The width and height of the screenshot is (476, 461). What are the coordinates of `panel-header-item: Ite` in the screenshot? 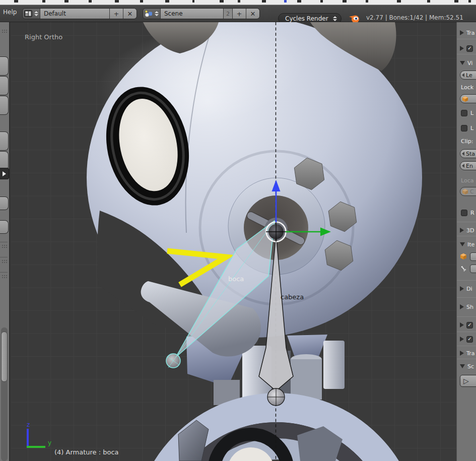 It's located at (467, 244).